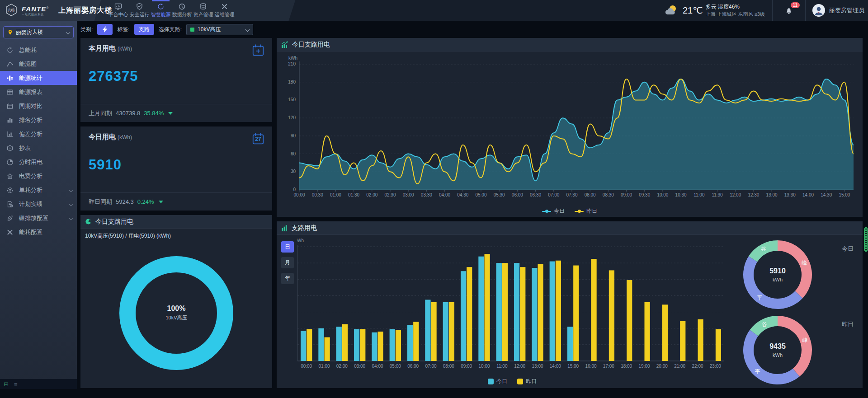  What do you see at coordinates (258, 139) in the screenshot?
I see `calendar-day-button: 27` at bounding box center [258, 139].